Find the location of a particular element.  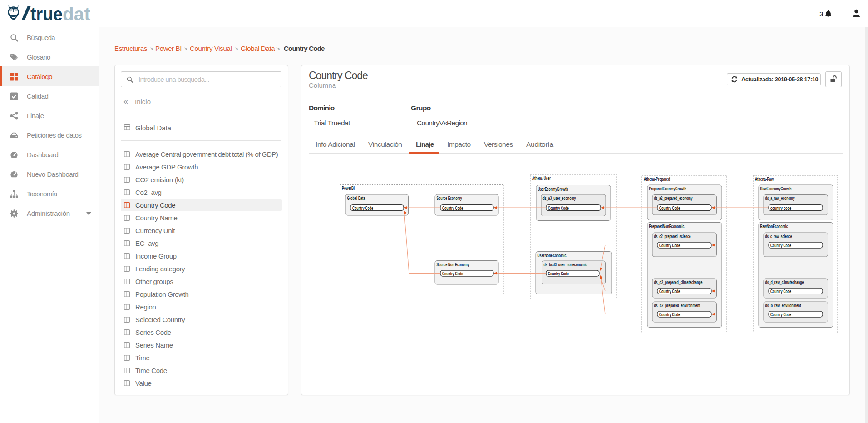

svg-text: ds_d_raw_climatechange is located at coordinates (784, 282).